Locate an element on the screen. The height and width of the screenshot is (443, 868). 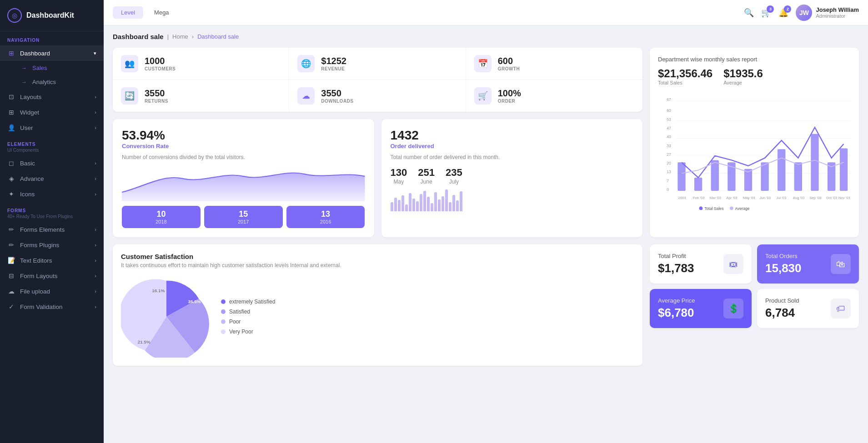
avatar: JW is located at coordinates (804, 13).